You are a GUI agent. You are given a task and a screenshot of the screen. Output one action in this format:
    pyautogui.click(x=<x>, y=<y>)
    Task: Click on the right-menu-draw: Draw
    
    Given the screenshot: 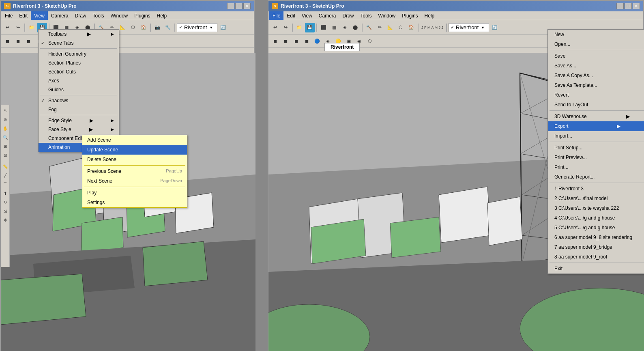 What is the action you would take?
    pyautogui.click(x=348, y=15)
    